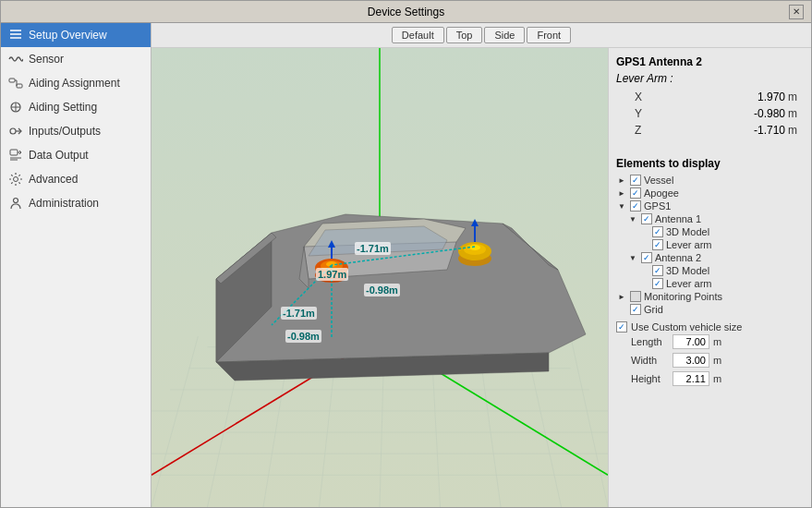 Image resolution: width=812 pixels, height=508 pixels. What do you see at coordinates (406, 12) in the screenshot?
I see `window-title: Device Settings` at bounding box center [406, 12].